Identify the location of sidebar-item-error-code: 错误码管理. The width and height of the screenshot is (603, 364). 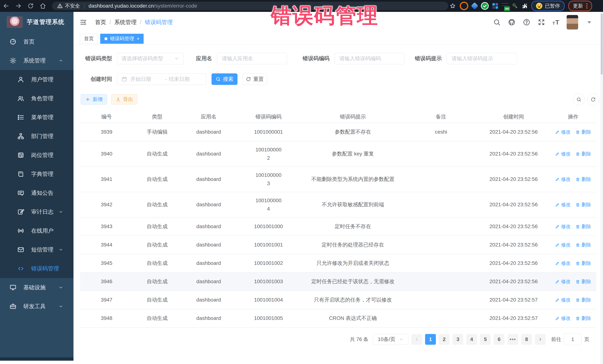
(37, 268).